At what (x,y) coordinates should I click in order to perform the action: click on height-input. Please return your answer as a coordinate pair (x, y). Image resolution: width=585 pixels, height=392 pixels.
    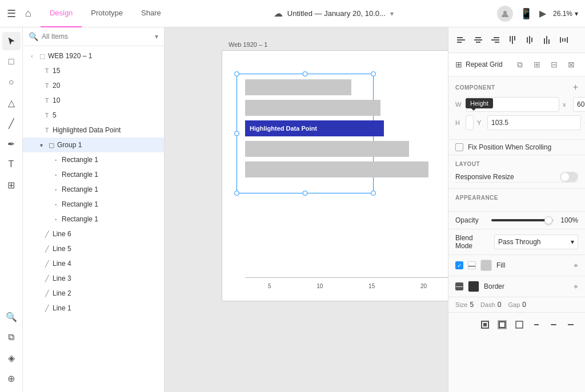
    Looking at the image, I should click on (470, 123).